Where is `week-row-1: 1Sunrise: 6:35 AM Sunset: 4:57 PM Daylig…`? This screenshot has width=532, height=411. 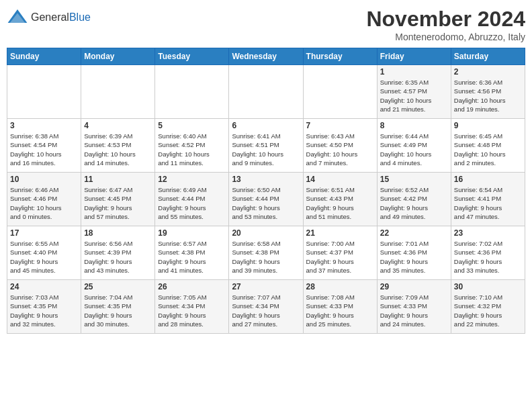
week-row-1: 1Sunrise: 6:35 AM Sunset: 4:57 PM Daylig… is located at coordinates (266, 92).